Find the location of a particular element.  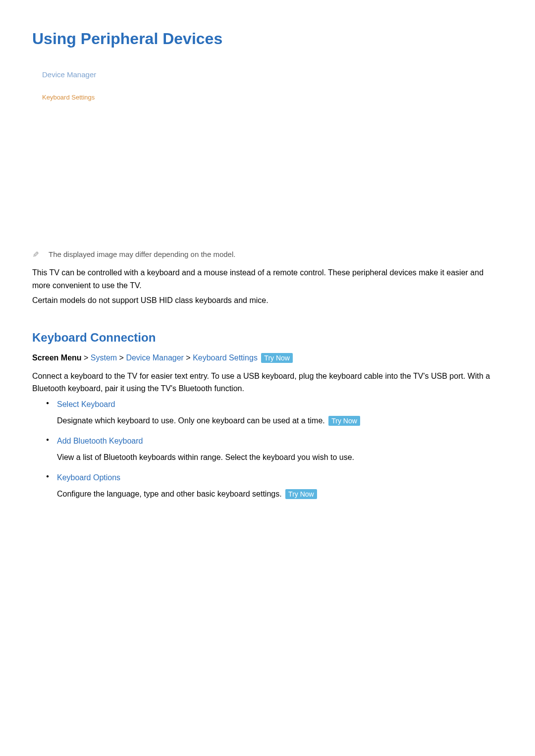

keyboard-settings-label: Keyboard Settings is located at coordinates (272, 97).